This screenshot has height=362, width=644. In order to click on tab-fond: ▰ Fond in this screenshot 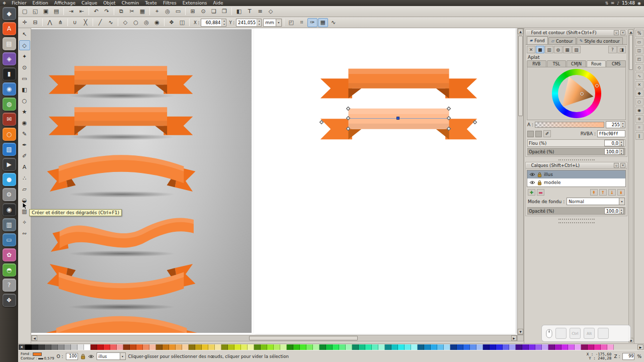, I will do `click(537, 40)`.